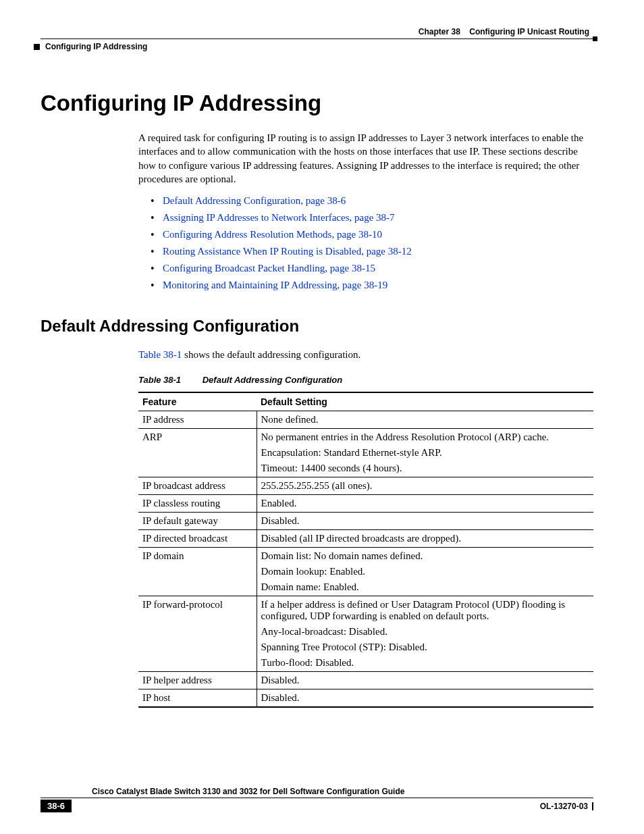 Image resolution: width=644 pixels, height=834 pixels. Describe the element at coordinates (197, 698) in the screenshot. I see `feature-cell: IP host` at that location.